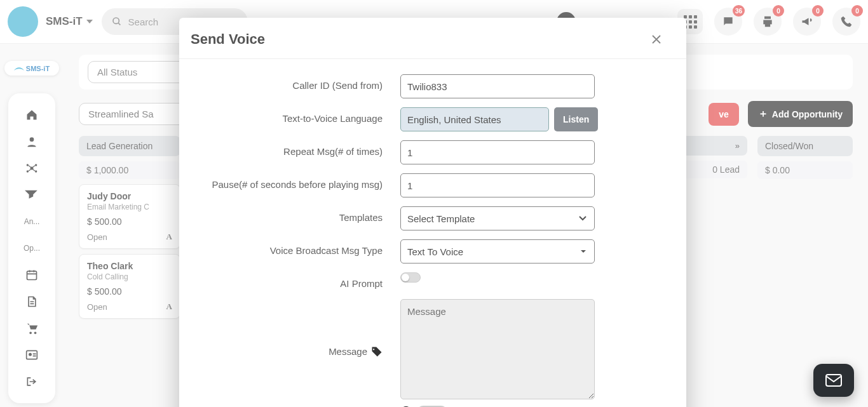 The image size is (868, 407). Describe the element at coordinates (498, 86) in the screenshot. I see `caller-id-input` at that location.